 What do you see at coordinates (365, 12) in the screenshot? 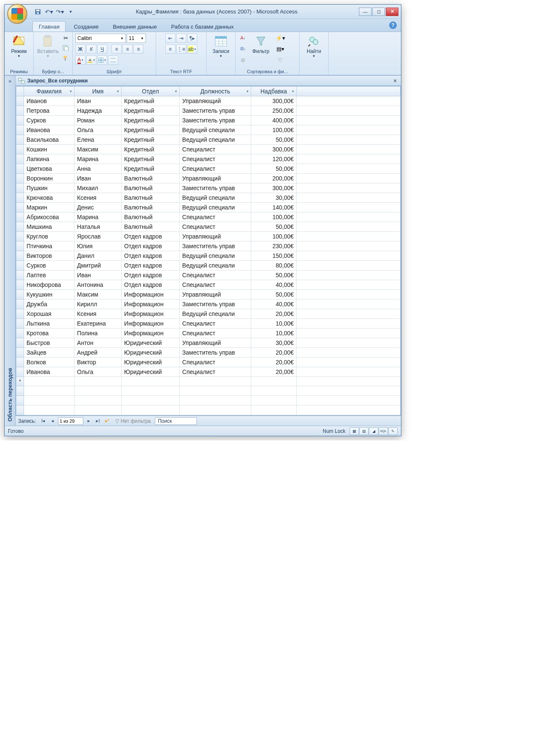
I see `minimize-button: —` at bounding box center [365, 12].